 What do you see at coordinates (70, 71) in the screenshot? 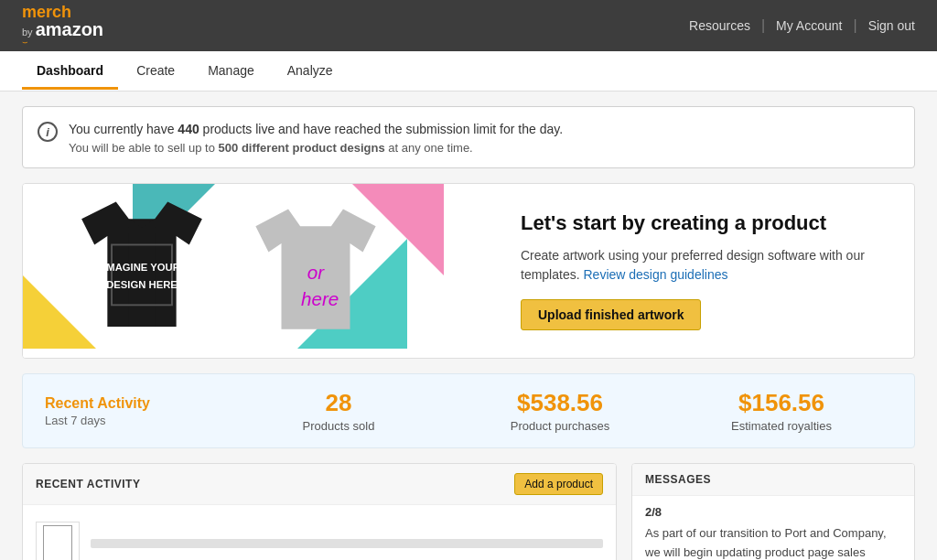
I see `tab-dashboard: Dashboard` at bounding box center [70, 71].